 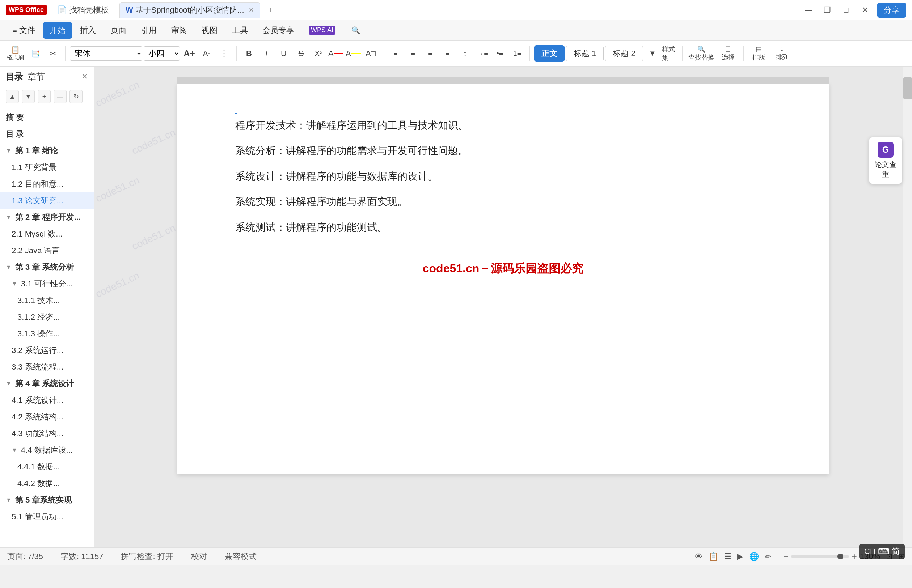 What do you see at coordinates (47, 267) in the screenshot?
I see `tree-item-ch3: ▼第 3 章 系统分析` at bounding box center [47, 267].